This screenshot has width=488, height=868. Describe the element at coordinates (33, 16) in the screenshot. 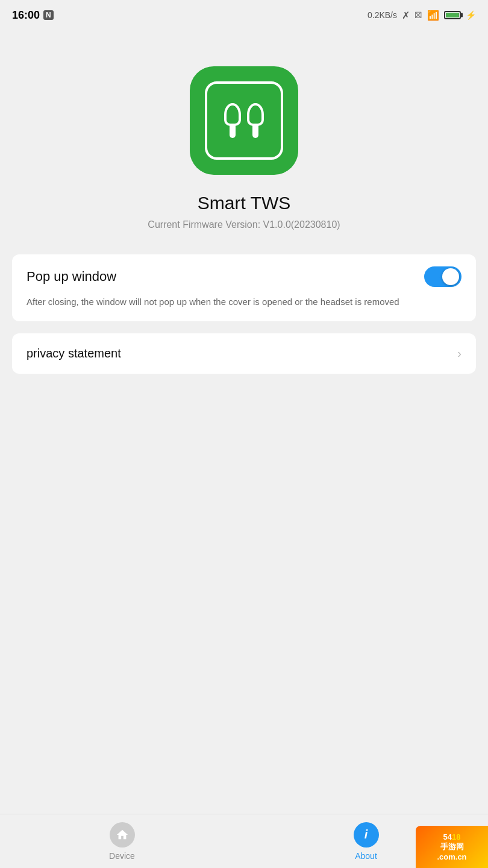

I see `status-time-area: 16:00 N` at that location.